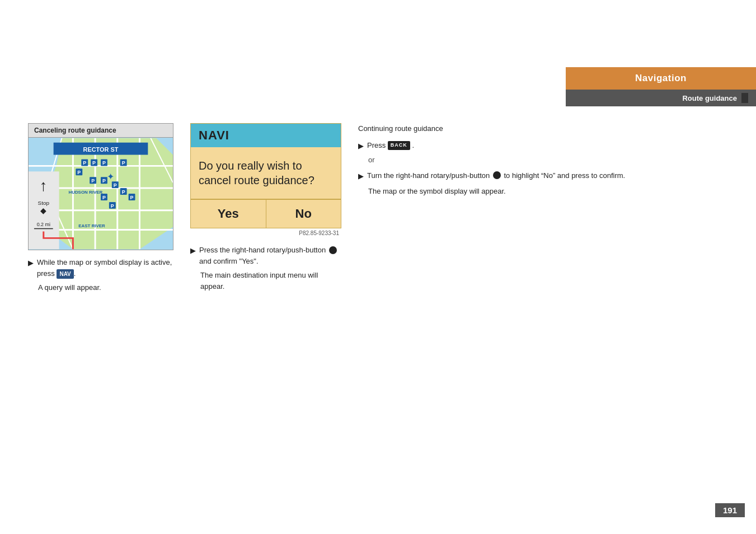  Describe the element at coordinates (554, 191) in the screenshot. I see `right-appear-text: The map or the symbol display will appea…` at that location.